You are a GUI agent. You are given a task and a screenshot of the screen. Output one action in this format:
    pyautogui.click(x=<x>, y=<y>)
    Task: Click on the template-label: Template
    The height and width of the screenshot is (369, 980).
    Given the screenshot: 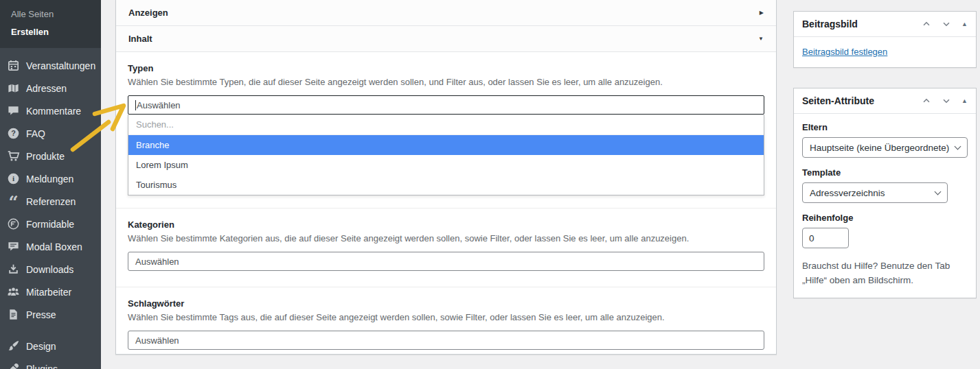 What is the action you would take?
    pyautogui.click(x=885, y=173)
    